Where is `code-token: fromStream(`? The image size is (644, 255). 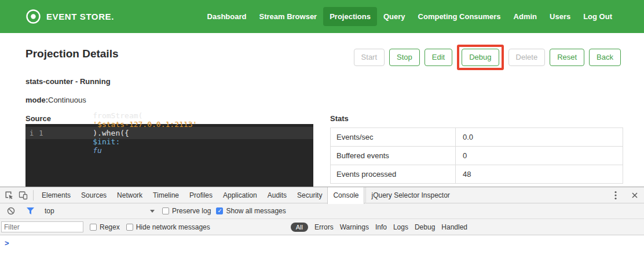 code-token: fromStream( is located at coordinates (118, 116).